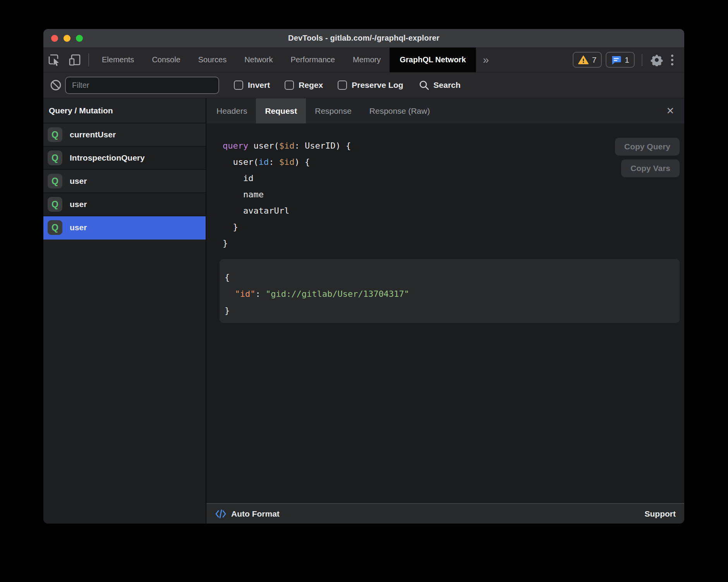  Describe the element at coordinates (651, 168) in the screenshot. I see `copy-vars-button: Copy Vars` at that location.